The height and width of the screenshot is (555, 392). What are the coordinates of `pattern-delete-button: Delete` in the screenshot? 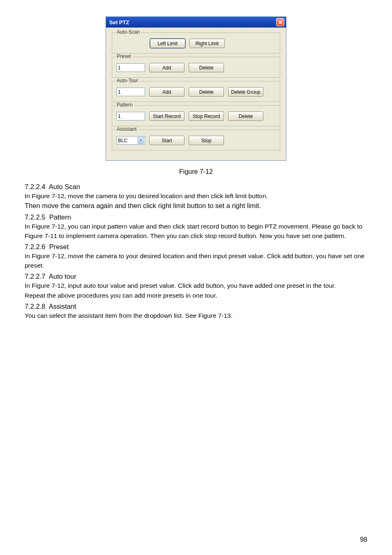 It's located at (246, 116).